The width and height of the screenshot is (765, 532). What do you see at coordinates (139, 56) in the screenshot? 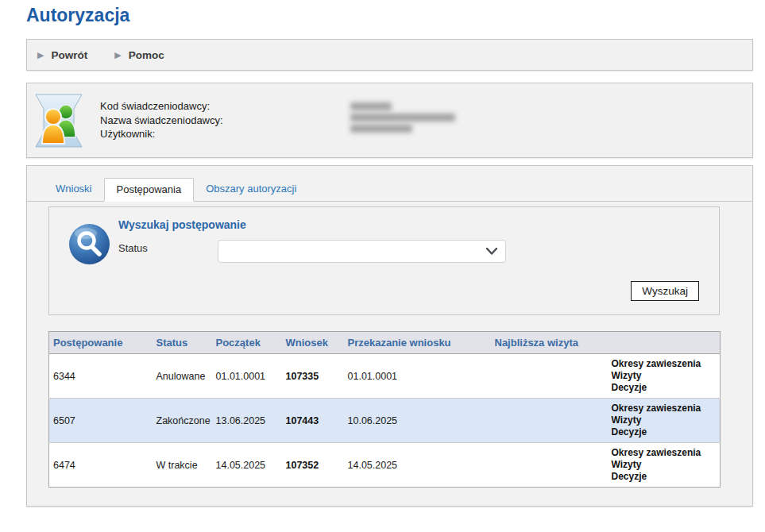
I see `help-button: ▶ Pomoc` at bounding box center [139, 56].